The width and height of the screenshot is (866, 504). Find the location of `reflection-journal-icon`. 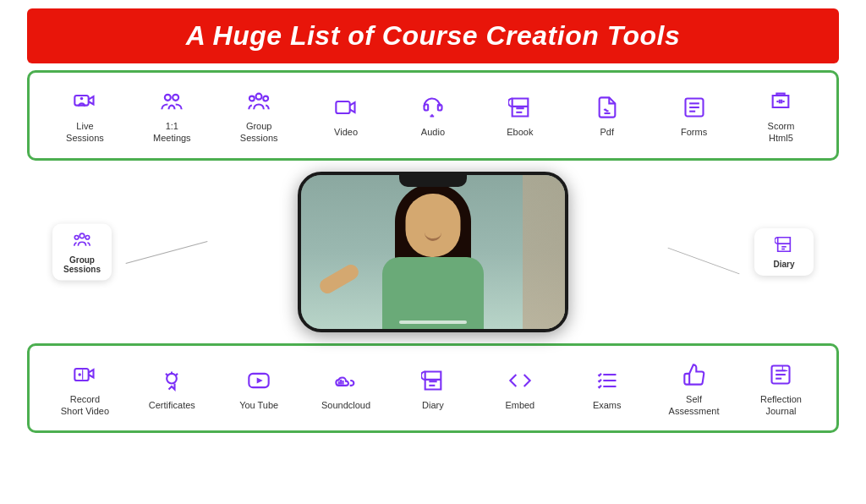

reflection-journal-icon is located at coordinates (781, 375).